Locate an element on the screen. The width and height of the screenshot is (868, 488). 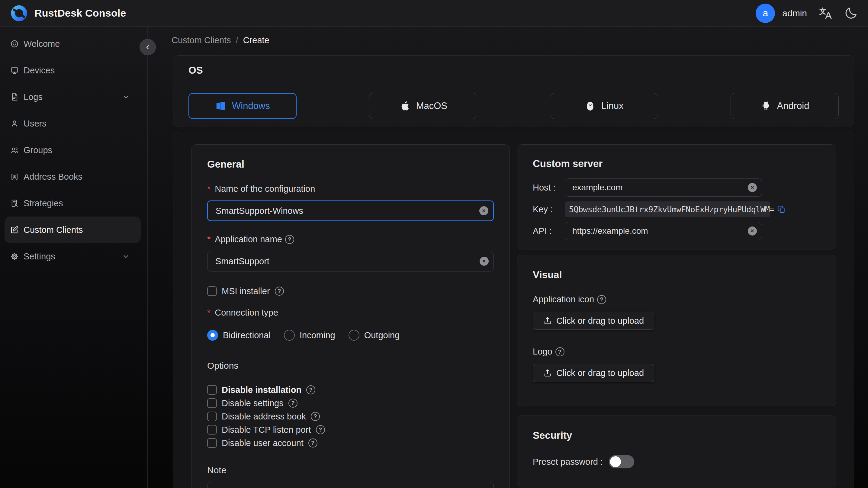
penguin-icon is located at coordinates (590, 106).